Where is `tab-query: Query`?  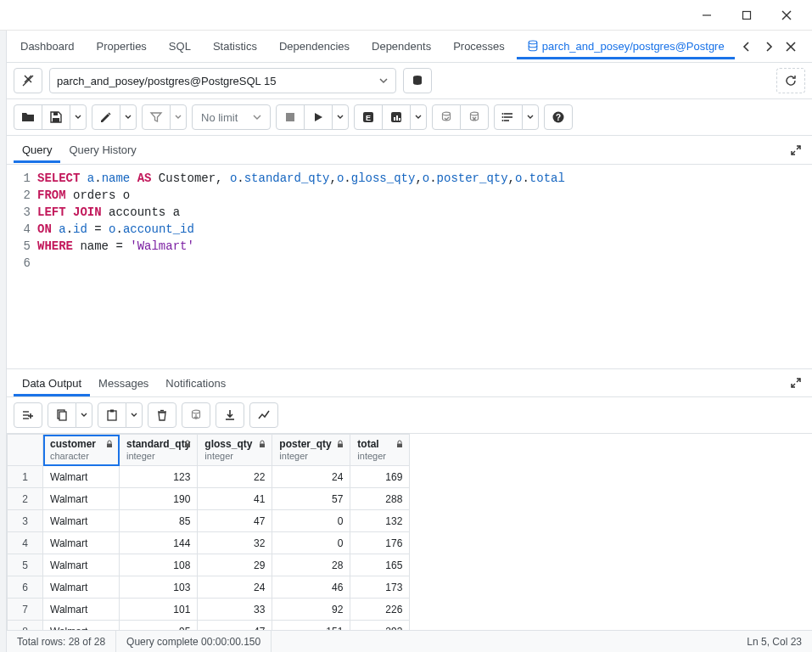 tab-query: Query is located at coordinates (37, 149).